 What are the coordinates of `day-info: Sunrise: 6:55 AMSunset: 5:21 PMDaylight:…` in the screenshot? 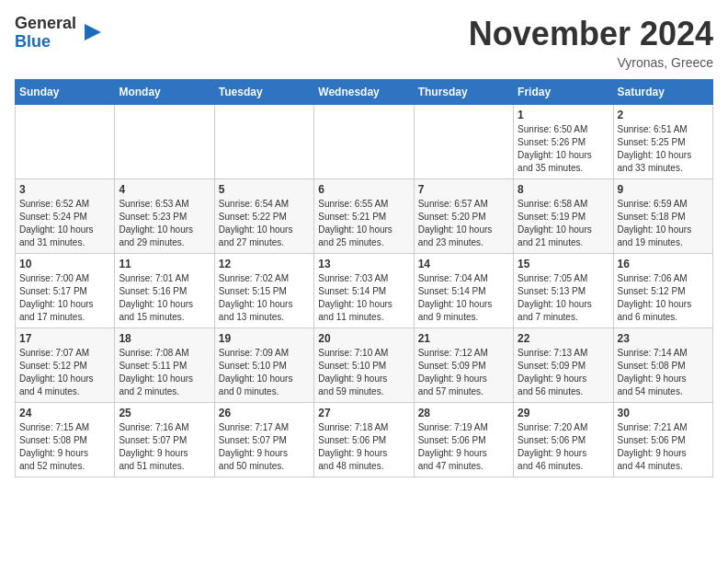 It's located at (364, 224).